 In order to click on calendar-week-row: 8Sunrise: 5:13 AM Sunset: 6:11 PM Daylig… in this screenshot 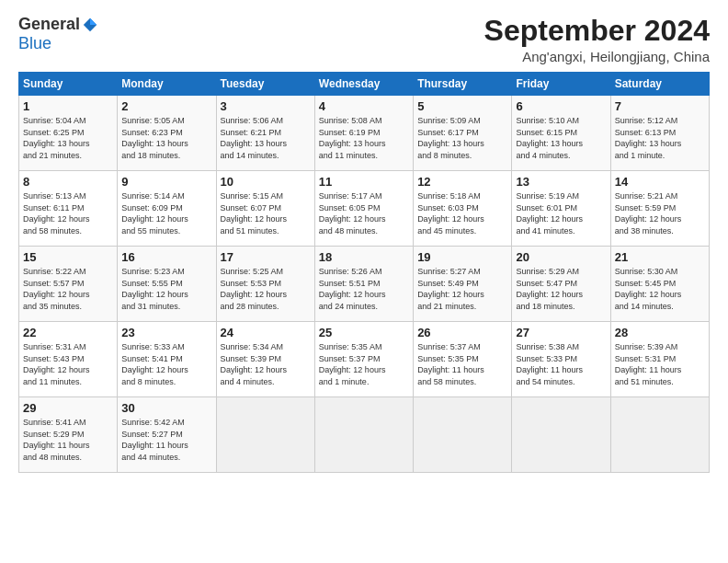, I will do `click(364, 209)`.